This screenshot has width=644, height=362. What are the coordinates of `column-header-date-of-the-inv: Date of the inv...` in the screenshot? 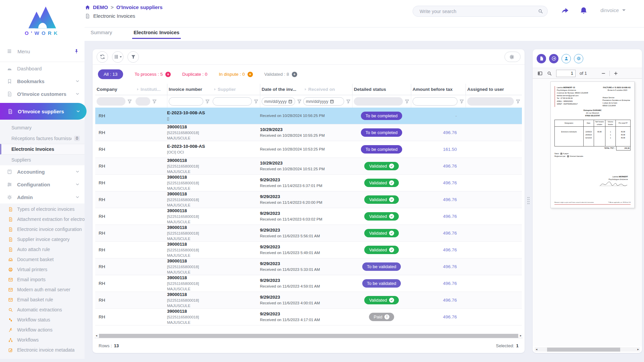 It's located at (281, 89).